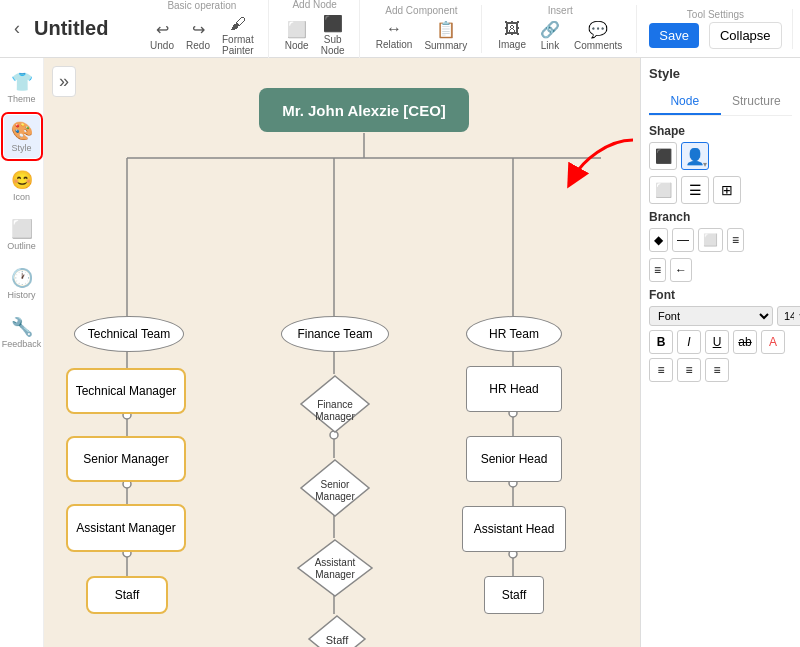 The image size is (800, 647). What do you see at coordinates (746, 36) in the screenshot?
I see `collapse-button: Collapse` at bounding box center [746, 36].